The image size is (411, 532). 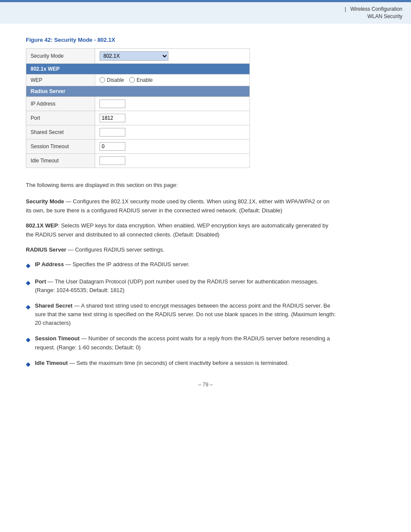 What do you see at coordinates (127, 264) in the screenshot?
I see `bullet-desc: — Specifies the IP address of the RADIUS…` at bounding box center [127, 264].